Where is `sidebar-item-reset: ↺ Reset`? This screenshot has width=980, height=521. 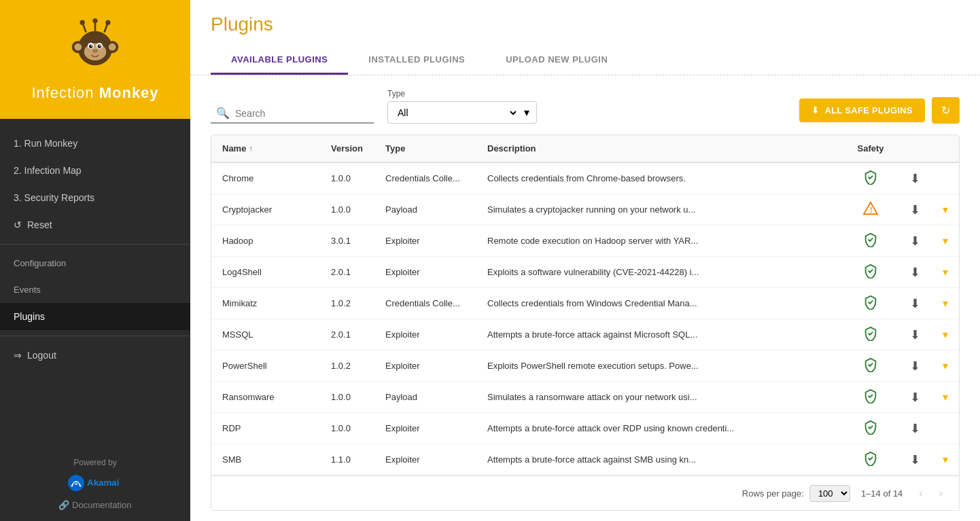 sidebar-item-reset: ↺ Reset is located at coordinates (95, 225).